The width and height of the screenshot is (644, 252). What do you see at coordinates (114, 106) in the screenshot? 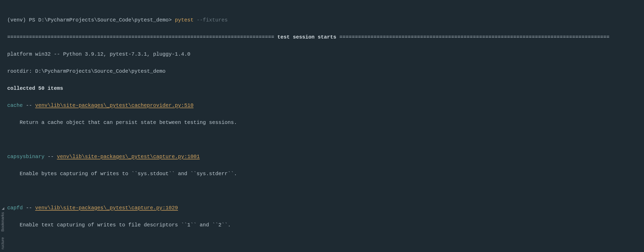
I see `fixture-path-link: venv\lib\site-packages\_pytest\cacheprov…` at bounding box center [114, 106].